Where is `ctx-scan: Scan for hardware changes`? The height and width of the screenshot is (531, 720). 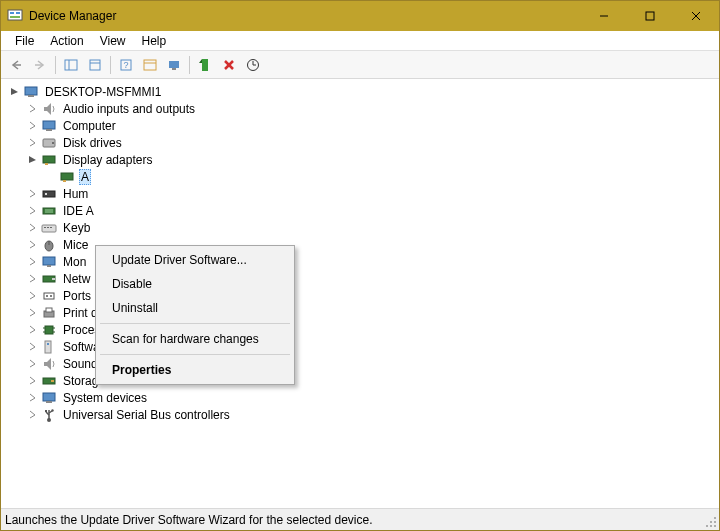 ctx-scan: Scan for hardware changes is located at coordinates (195, 339).